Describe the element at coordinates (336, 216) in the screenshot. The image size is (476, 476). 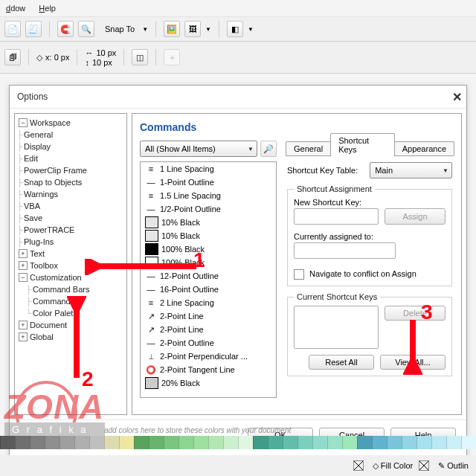
I see `new-shortcut-input` at that location.